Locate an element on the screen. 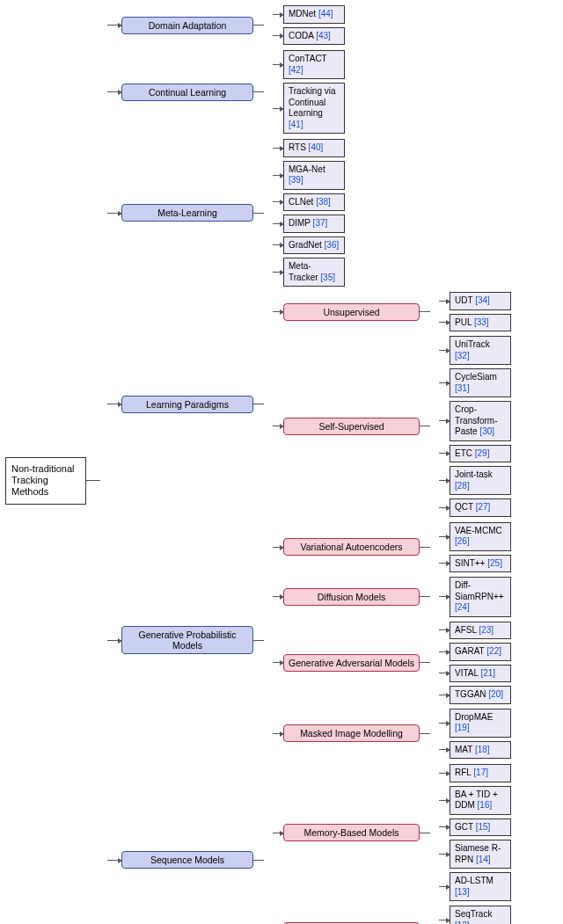 The image size is (563, 924). leaf-label: MGA-Net is located at coordinates (307, 169).